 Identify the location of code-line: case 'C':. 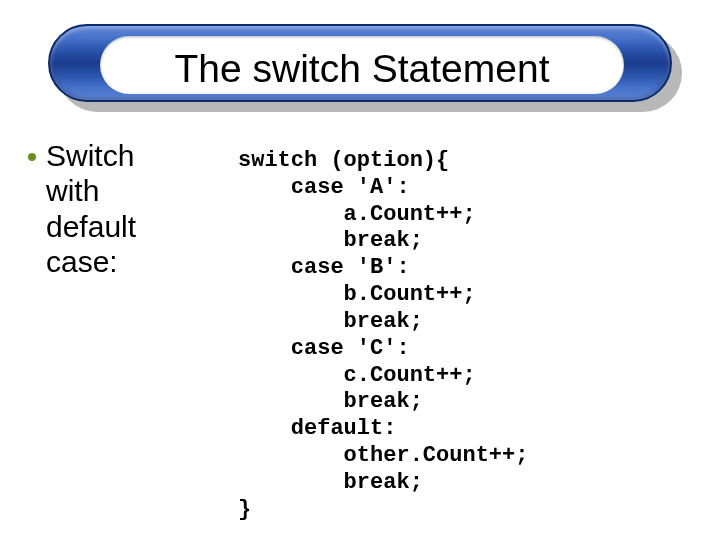
(324, 348).